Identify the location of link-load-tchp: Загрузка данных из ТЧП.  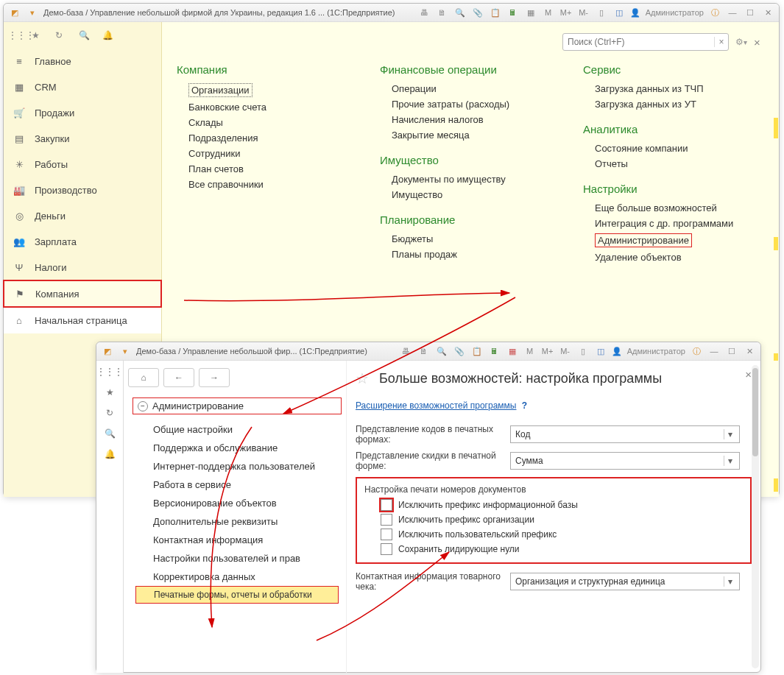
(679, 88).